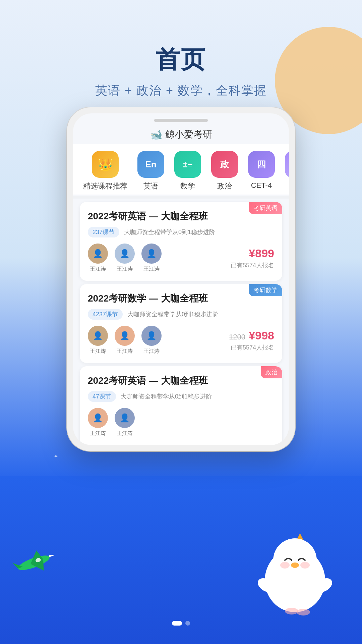 This screenshot has height=644, width=362. Describe the element at coordinates (225, 171) in the screenshot. I see `category-politics: 政 政治` at that location.